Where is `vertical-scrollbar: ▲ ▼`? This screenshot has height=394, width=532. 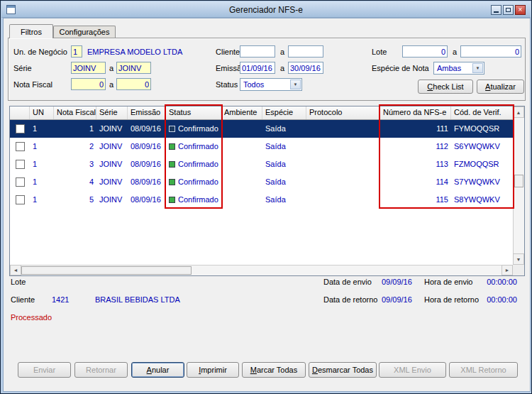 vertical-scrollbar: ▲ ▼ is located at coordinates (519, 186).